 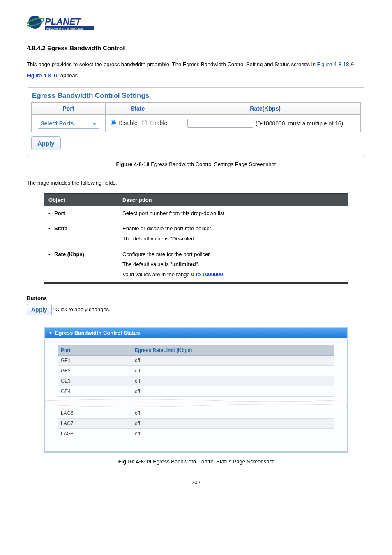 I want to click on settings-header-state: State, so click(x=138, y=109).